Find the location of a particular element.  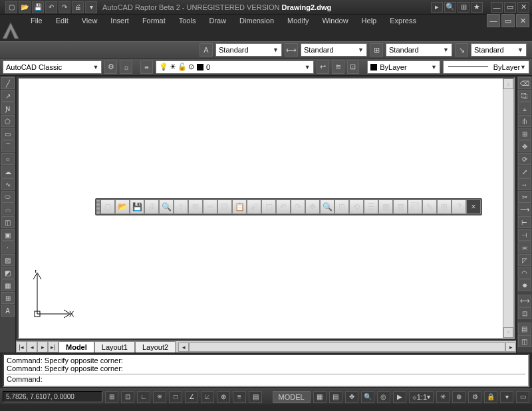

copy-tool-icon: ⿻ is located at coordinates (525, 96).